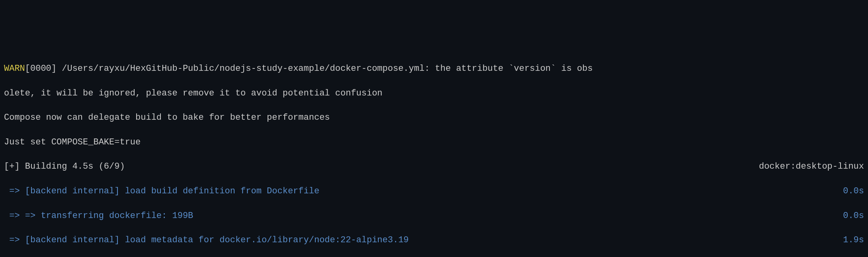  What do you see at coordinates (22, 216) in the screenshot?
I see `step-prefix: => =>` at bounding box center [22, 216].